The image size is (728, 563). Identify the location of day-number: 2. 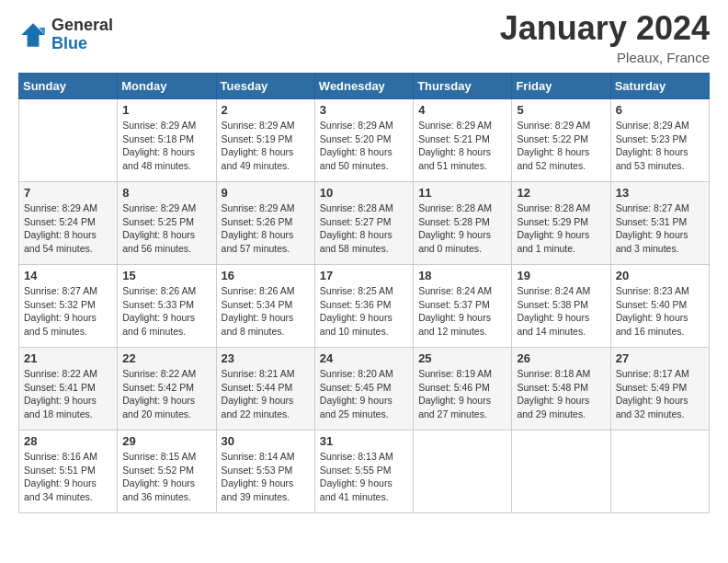
(266, 110).